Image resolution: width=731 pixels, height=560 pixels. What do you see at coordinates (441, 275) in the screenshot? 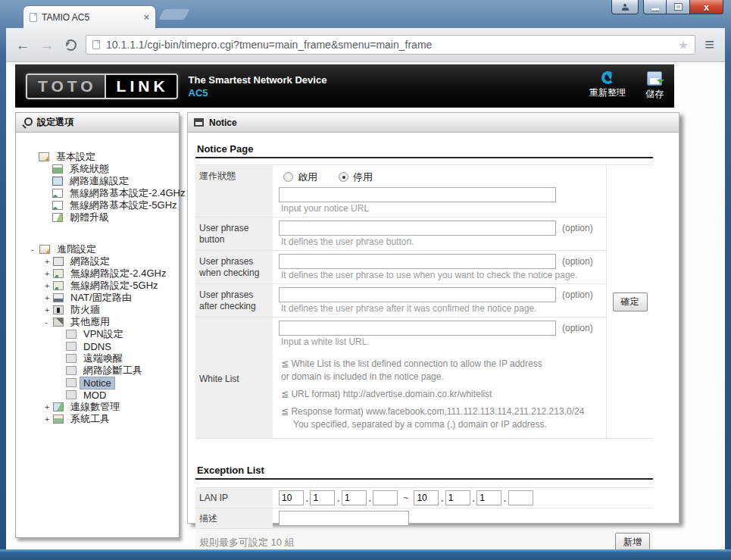
I see `phrase-checking-caption: It defines the user phrase to use when y…` at bounding box center [441, 275].